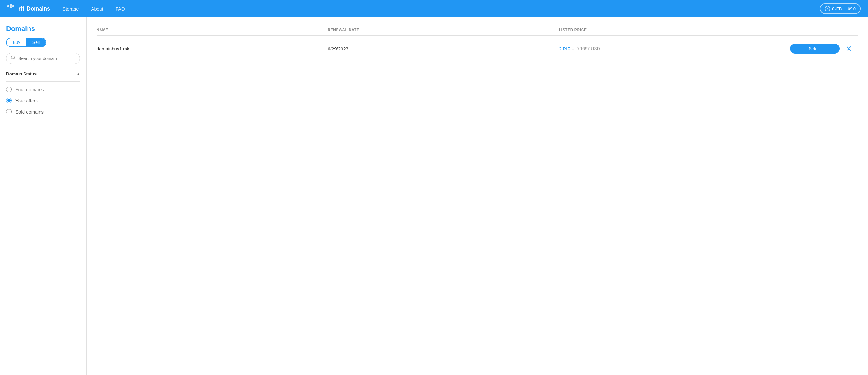  Describe the element at coordinates (12, 9) in the screenshot. I see `rif-logo-icon` at that location.